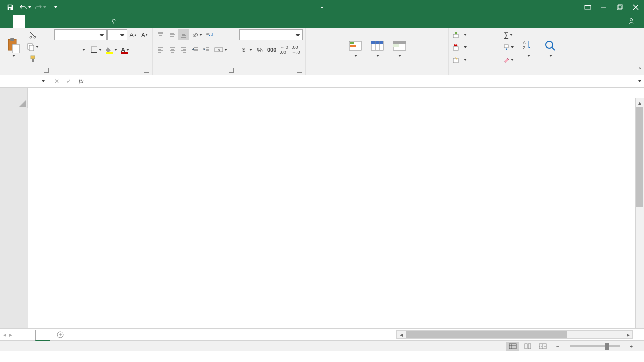 The image size is (644, 362). I want to click on scroll-left-button: ◂, so click(401, 335).